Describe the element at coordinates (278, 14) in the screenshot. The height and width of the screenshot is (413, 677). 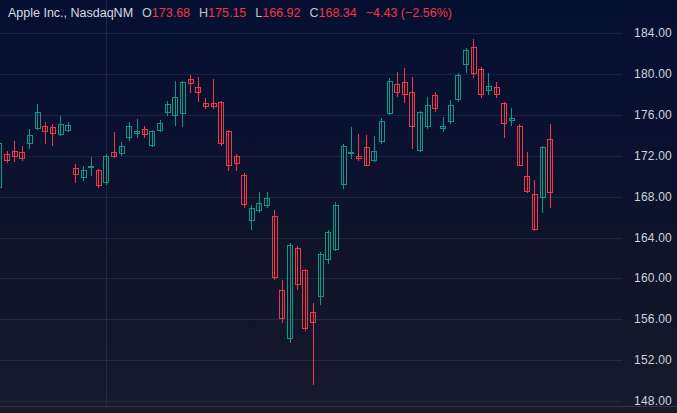
I see `ohlc-low: L166.92` at that location.